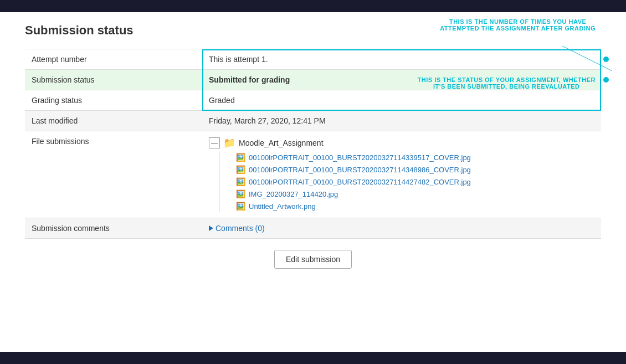 The image size is (626, 364). What do you see at coordinates (407, 182) in the screenshot?
I see `file-list: 🖼️ 00100lrPORTRAIT_00100_BURST2020032711…` at bounding box center [407, 182].